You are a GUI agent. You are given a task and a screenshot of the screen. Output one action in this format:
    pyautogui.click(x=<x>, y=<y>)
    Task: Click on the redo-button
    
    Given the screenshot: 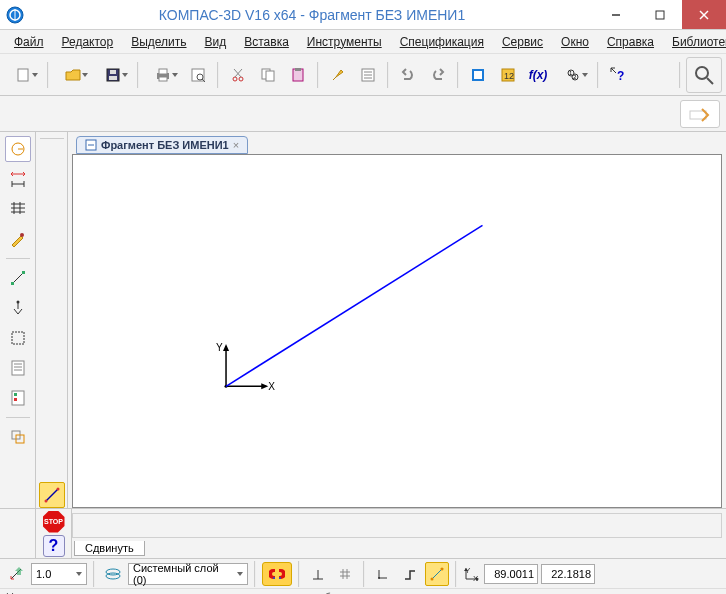 What is the action you would take?
    pyautogui.click(x=438, y=75)
    